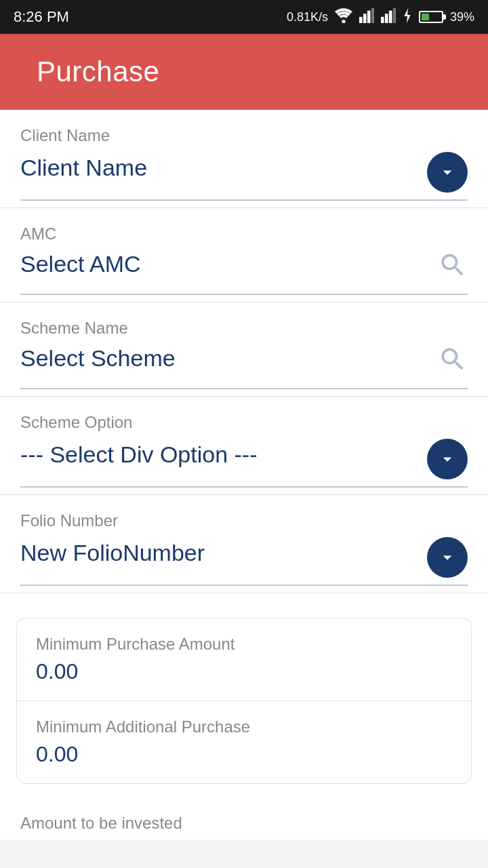 This screenshot has height=868, width=488. Describe the element at coordinates (244, 446) in the screenshot. I see `scheme-option-section: Scheme Option --- Select Div Option ---` at that location.